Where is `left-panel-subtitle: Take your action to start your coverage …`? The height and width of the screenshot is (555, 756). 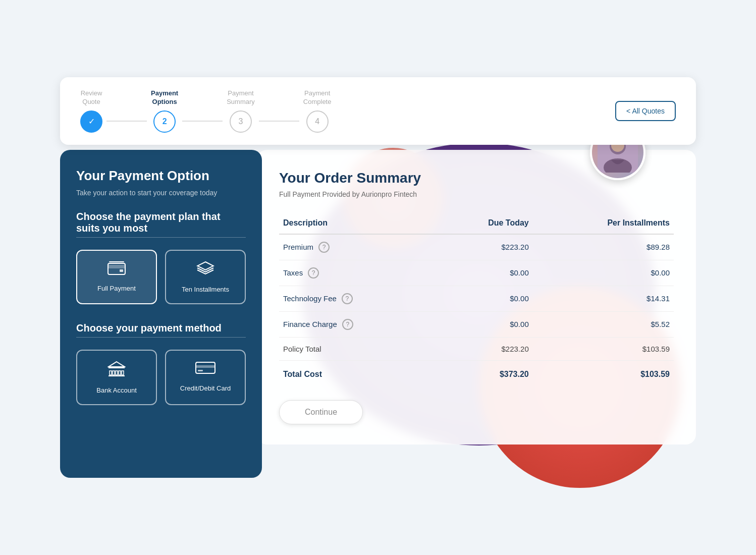 left-panel-subtitle: Take your action to start your coverage … is located at coordinates (161, 193).